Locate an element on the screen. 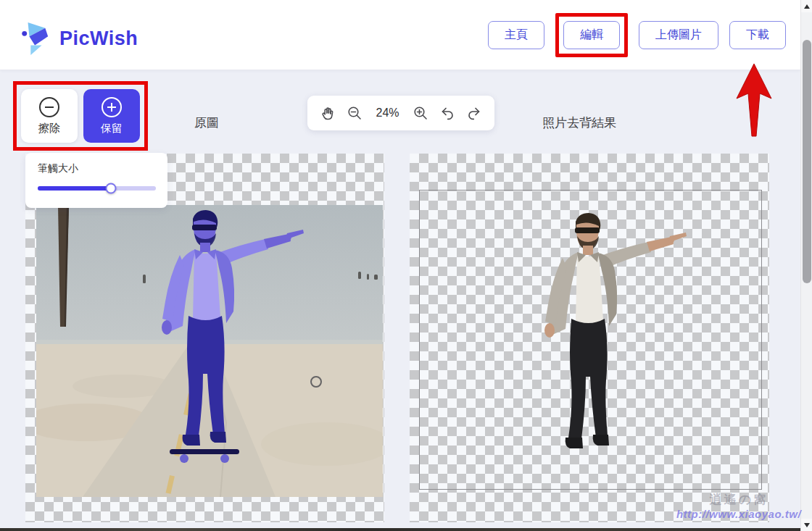 The width and height of the screenshot is (812, 531). keep-tool-label: 保留 is located at coordinates (112, 129).